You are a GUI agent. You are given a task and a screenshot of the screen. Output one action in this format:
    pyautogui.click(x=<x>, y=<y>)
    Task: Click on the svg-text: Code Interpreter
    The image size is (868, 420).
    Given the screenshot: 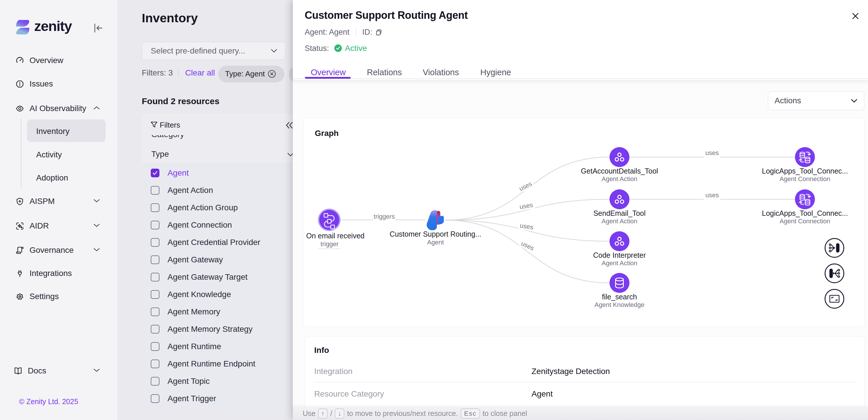 What is the action you would take?
    pyautogui.click(x=619, y=255)
    